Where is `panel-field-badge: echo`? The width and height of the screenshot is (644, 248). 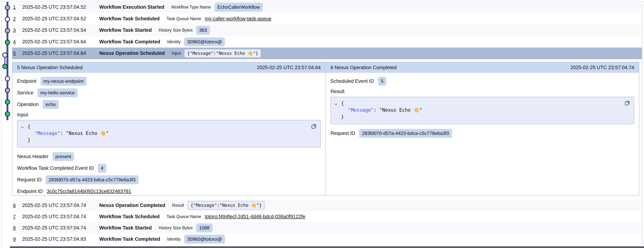 panel-field-badge: echo is located at coordinates (51, 104).